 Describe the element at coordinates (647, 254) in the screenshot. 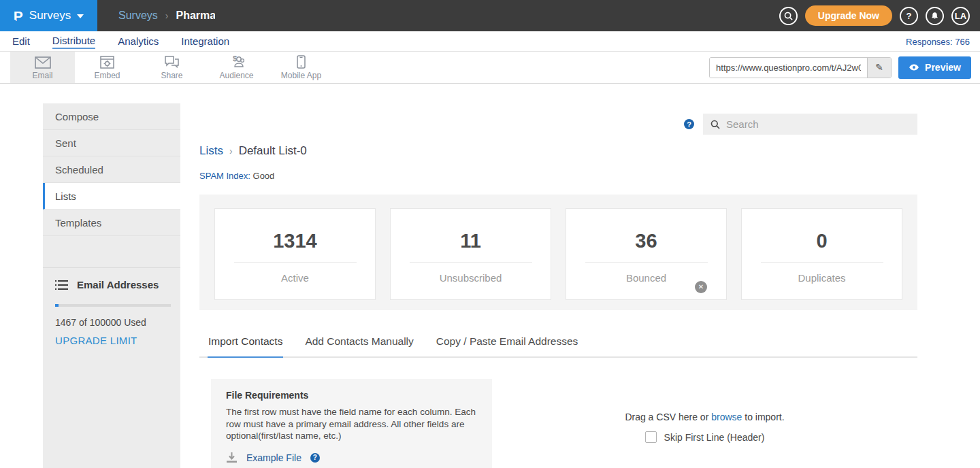

I see `stat-card-bounced: 36 Bounced ✕` at that location.